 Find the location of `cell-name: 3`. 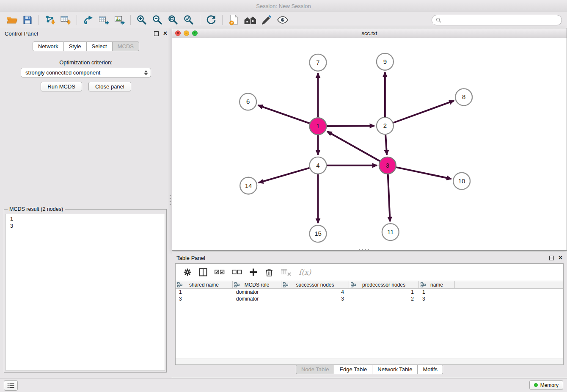

cell-name: 3 is located at coordinates (437, 299).